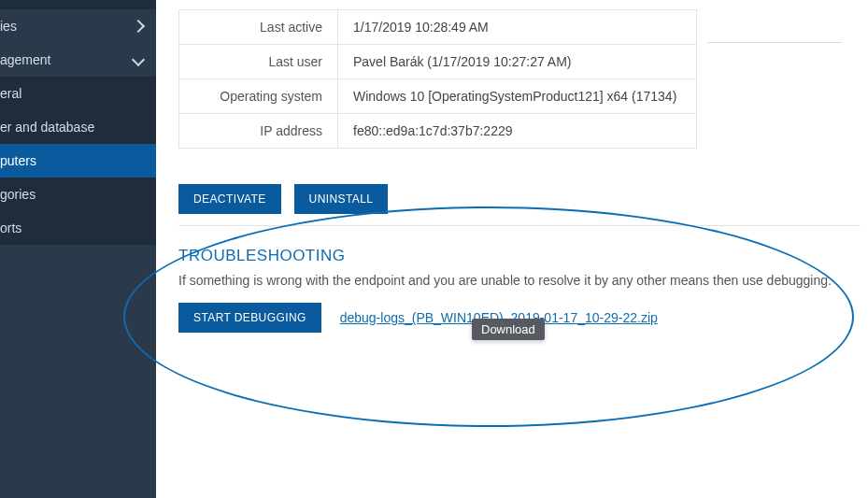 The width and height of the screenshot is (868, 498). Describe the element at coordinates (438, 28) in the screenshot. I see `table-row: Last active 1/17/2019 10:28:49 AM` at that location.